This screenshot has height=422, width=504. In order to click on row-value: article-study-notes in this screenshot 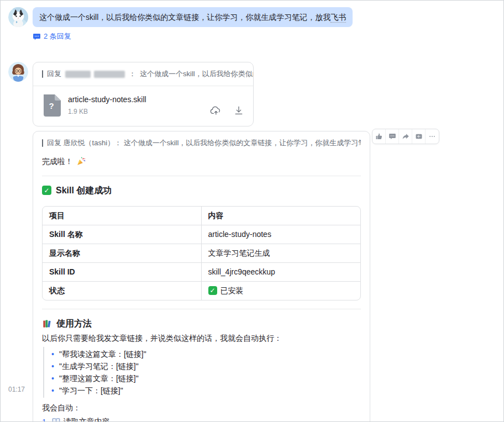, I will do `click(281, 235)`.